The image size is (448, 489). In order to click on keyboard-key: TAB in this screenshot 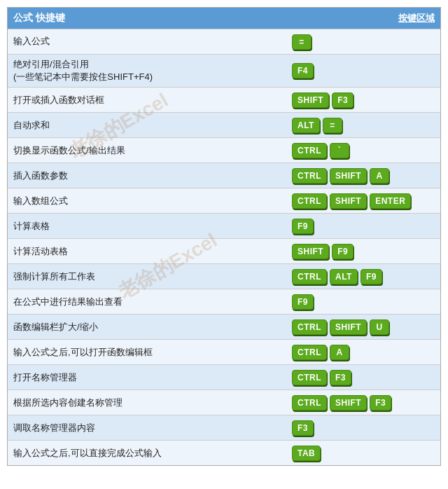, I will do `click(307, 453)`.